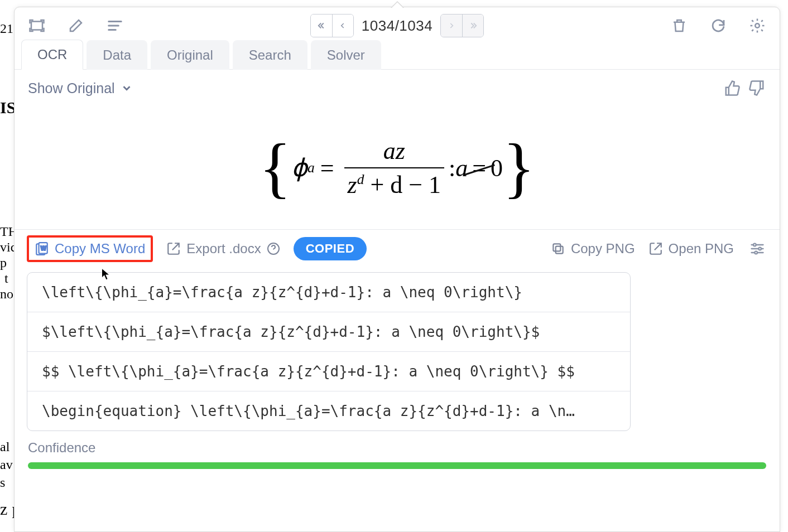  I want to click on tabs: OCR Data Original Search Solver, so click(397, 55).